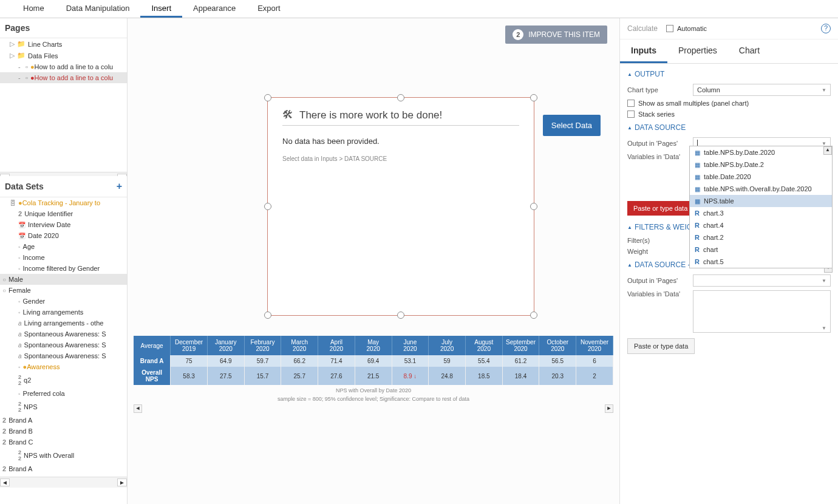 The height and width of the screenshot is (504, 838). Describe the element at coordinates (642, 29) in the screenshot. I see `calculate-button: Calculate` at that location.